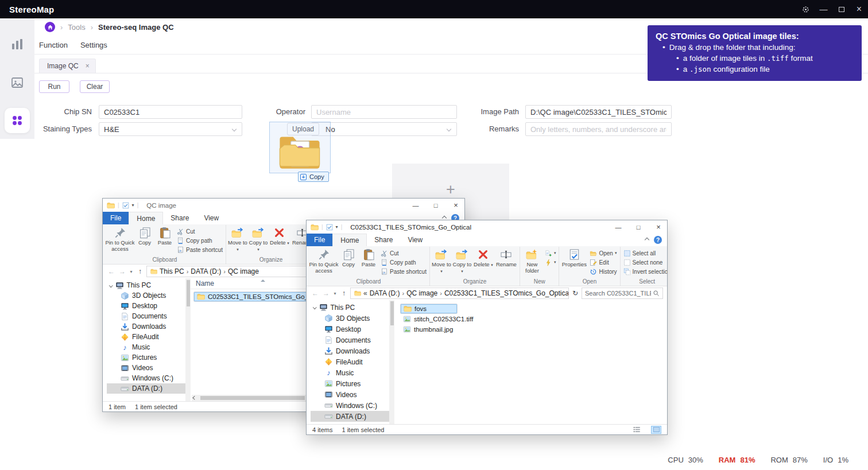 The height and width of the screenshot is (470, 868). I want to click on staining-types-select: H&E, so click(170, 129).